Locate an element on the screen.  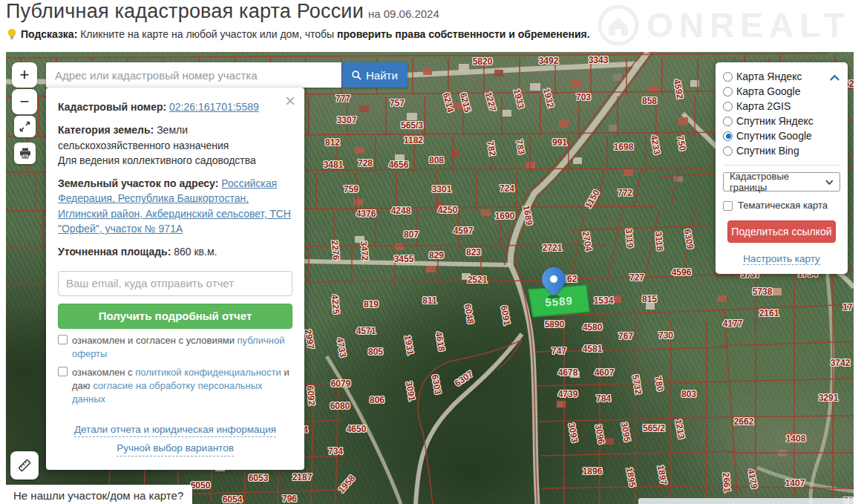
offer-consent-checkbox is located at coordinates (62, 340).